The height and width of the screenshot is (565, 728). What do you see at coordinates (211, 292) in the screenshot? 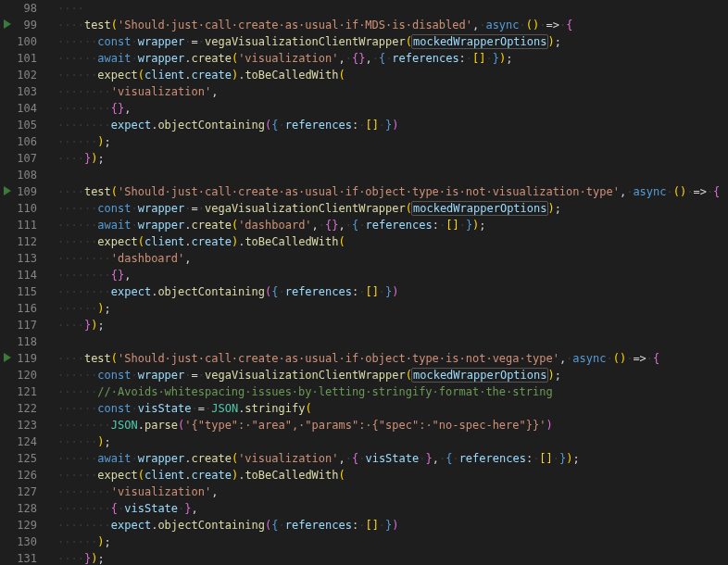
I see `token-fn: objectContaining` at bounding box center [211, 292].